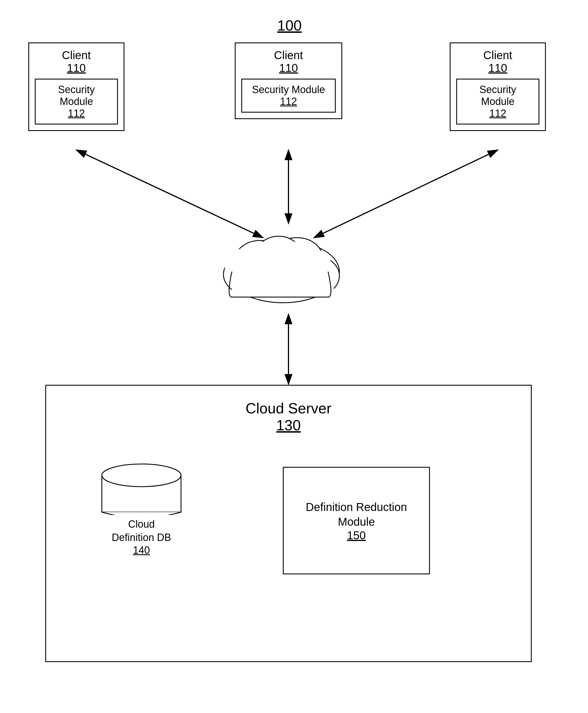  Describe the element at coordinates (142, 531) in the screenshot. I see `cloud-definition-db-title: CloudDefinition DB` at that location.